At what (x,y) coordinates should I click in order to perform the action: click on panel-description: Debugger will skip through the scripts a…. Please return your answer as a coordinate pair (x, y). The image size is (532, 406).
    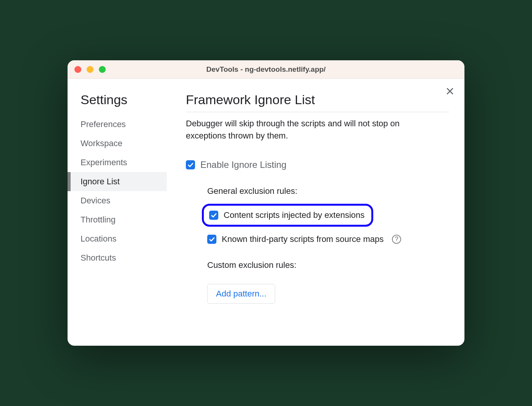
    Looking at the image, I should click on (308, 130).